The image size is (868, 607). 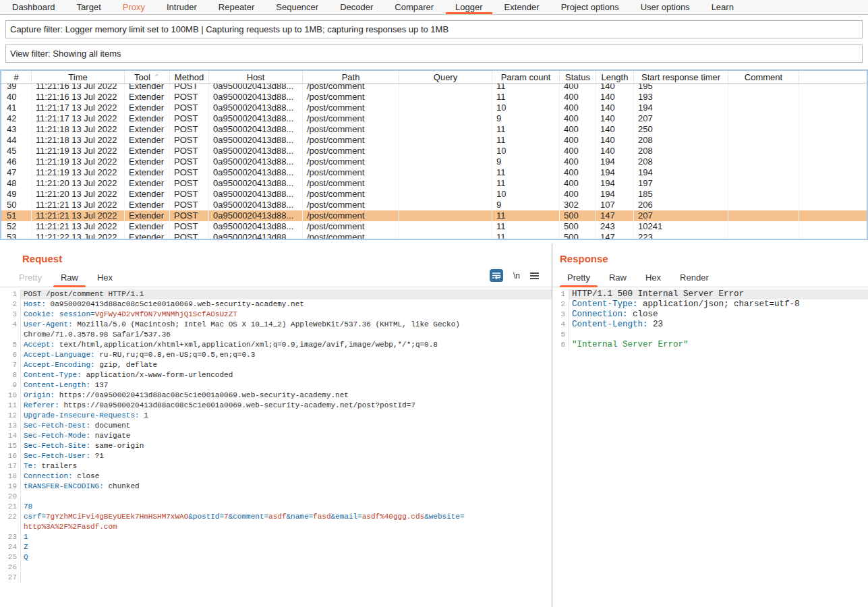 What do you see at coordinates (16, 77) in the screenshot?
I see `column-header-num: #` at bounding box center [16, 77].